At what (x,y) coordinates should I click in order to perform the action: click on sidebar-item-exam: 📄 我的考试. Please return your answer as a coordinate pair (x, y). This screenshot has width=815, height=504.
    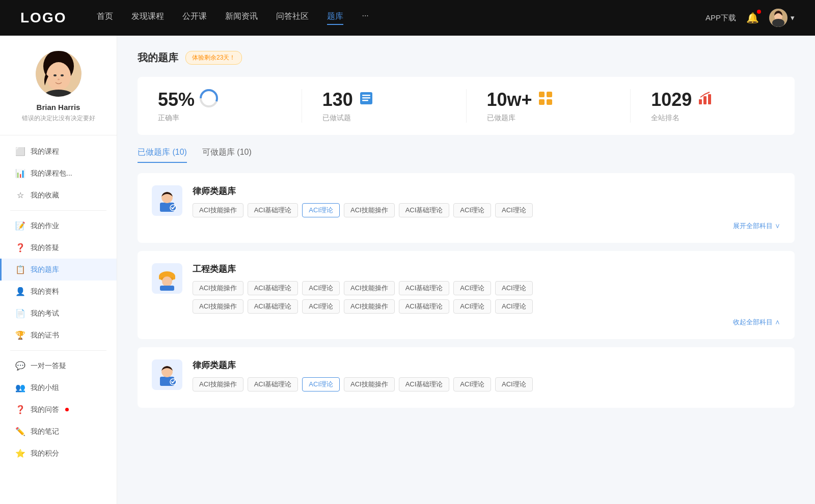
    Looking at the image, I should click on (58, 314).